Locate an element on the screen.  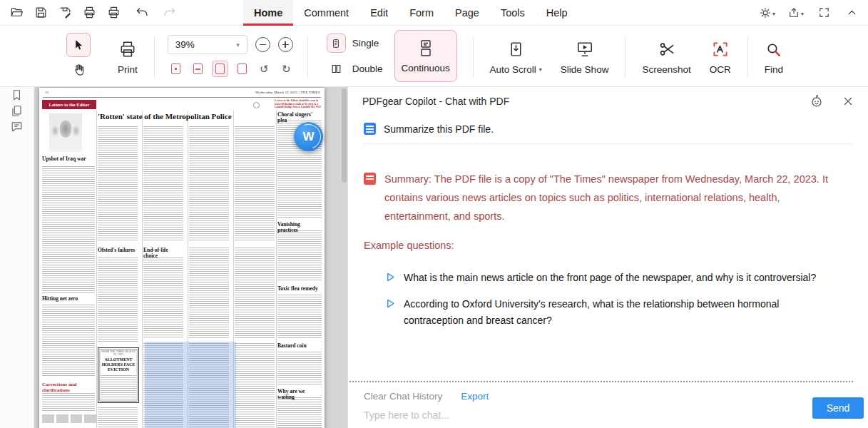
auto-scroll-label: Auto Scroll is located at coordinates (514, 70).